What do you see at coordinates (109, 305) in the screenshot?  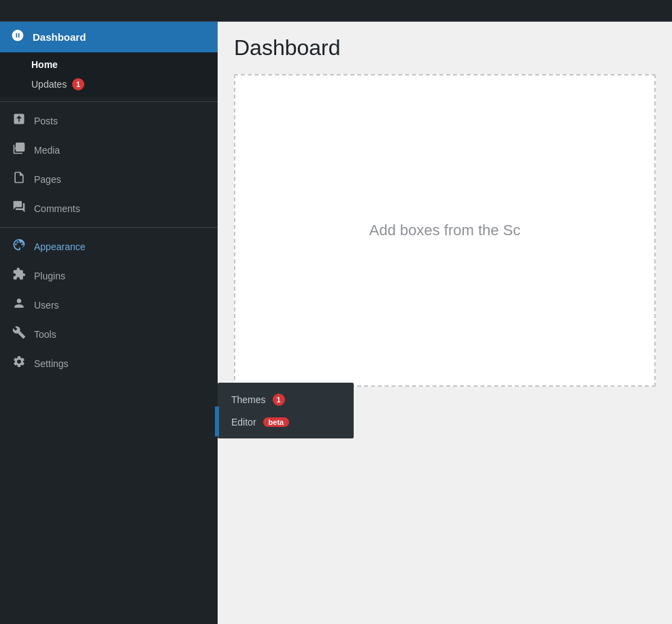 I see `sidebar-item-users: Users` at bounding box center [109, 305].